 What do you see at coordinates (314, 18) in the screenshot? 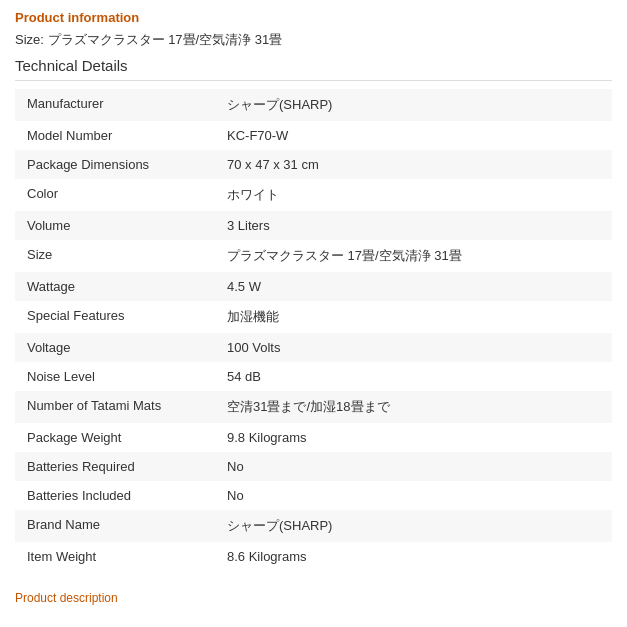
I see `product-info-title: Product information` at bounding box center [314, 18].